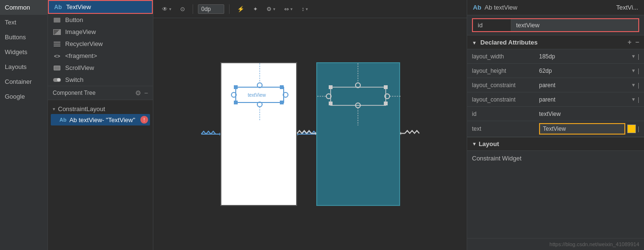  Describe the element at coordinates (144, 120) in the screenshot. I see `error-badge: !` at that location.